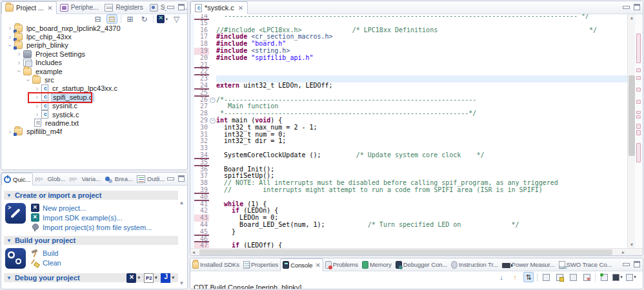 The width and height of the screenshot is (644, 290). Describe the element at coordinates (618, 277) in the screenshot. I see `display-console-button: ▾` at that location.